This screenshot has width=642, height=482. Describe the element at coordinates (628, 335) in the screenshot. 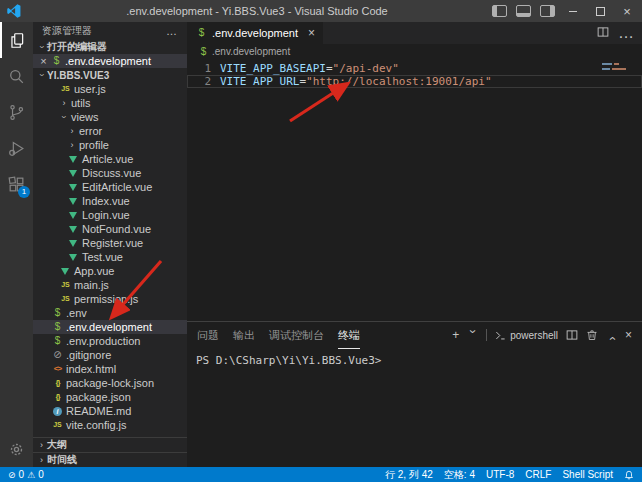

I see `close-panel-icon: ×` at that location.